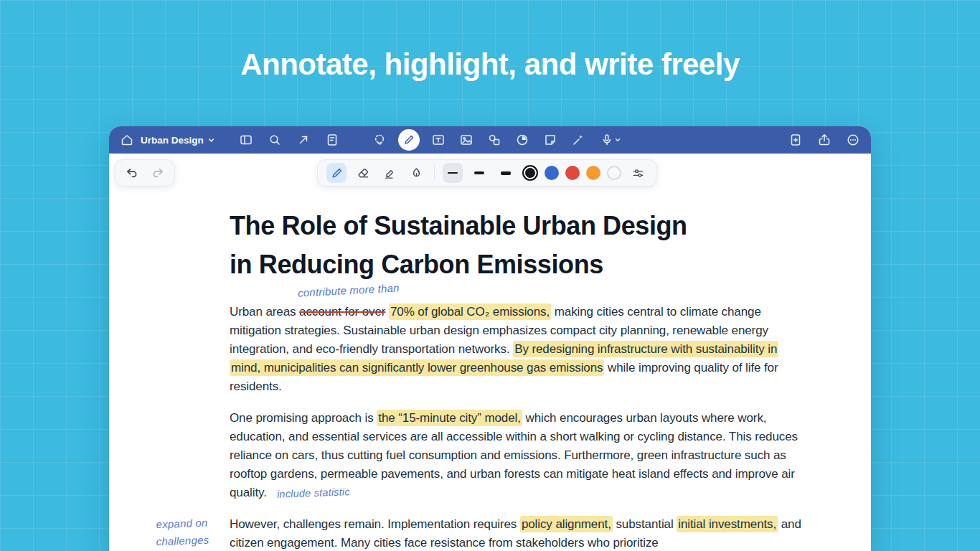 Image resolution: width=980 pixels, height=551 pixels. Describe the element at coordinates (182, 541) in the screenshot. I see `margin-note-line: challenges` at that location.